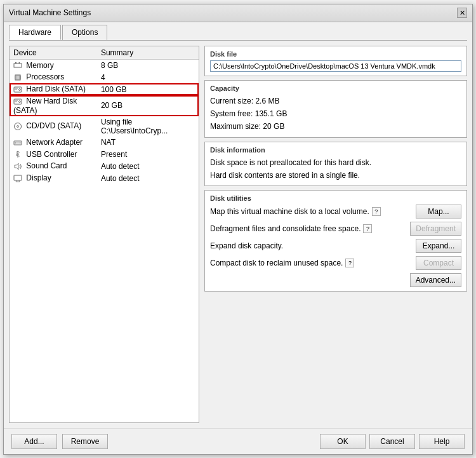 This screenshot has width=476, height=458. Describe the element at coordinates (53, 77) in the screenshot. I see `device-name: Processors` at that location.